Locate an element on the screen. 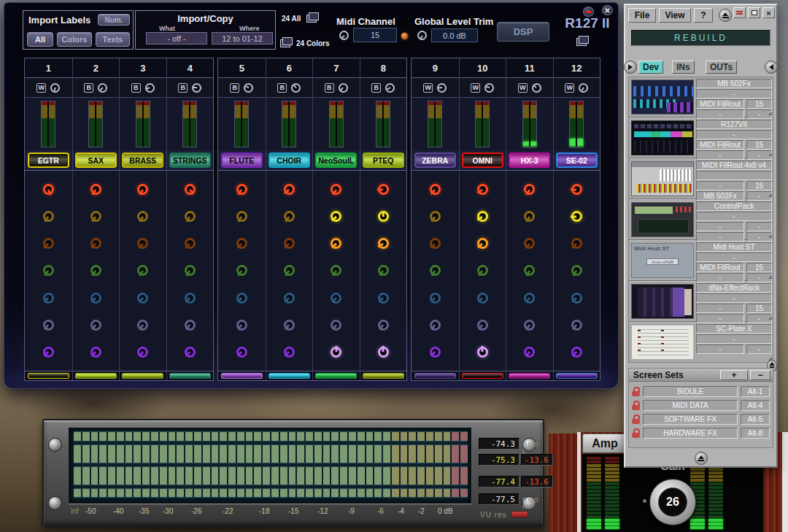 The height and width of the screenshot is (532, 788). screen-set-remove-button: − is located at coordinates (760, 375).